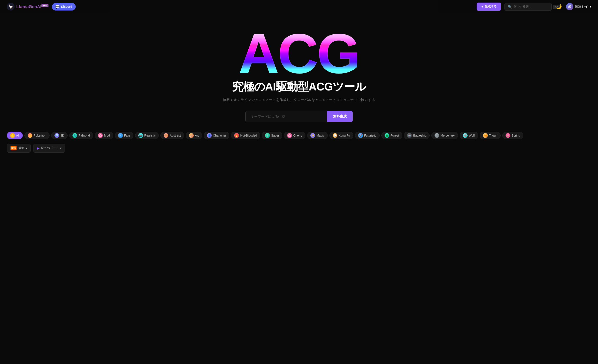 The height and width of the screenshot is (364, 598). What do you see at coordinates (275, 136) in the screenshot?
I see `tag-label-saber: Saber` at bounding box center [275, 136].